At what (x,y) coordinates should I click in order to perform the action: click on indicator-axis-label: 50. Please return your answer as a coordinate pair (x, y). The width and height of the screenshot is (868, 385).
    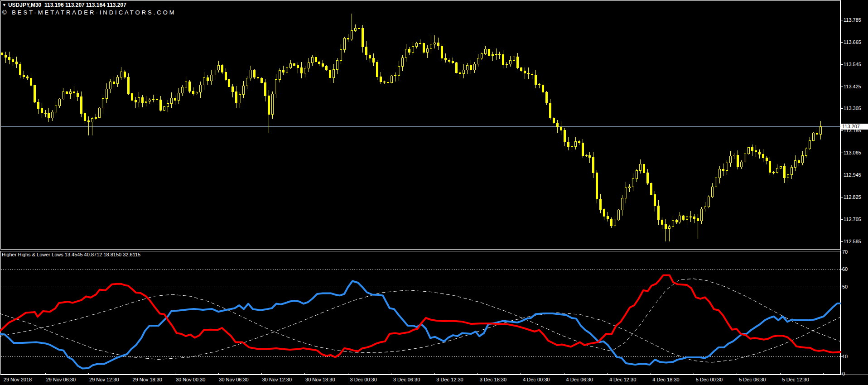
    Looking at the image, I should click on (845, 287).